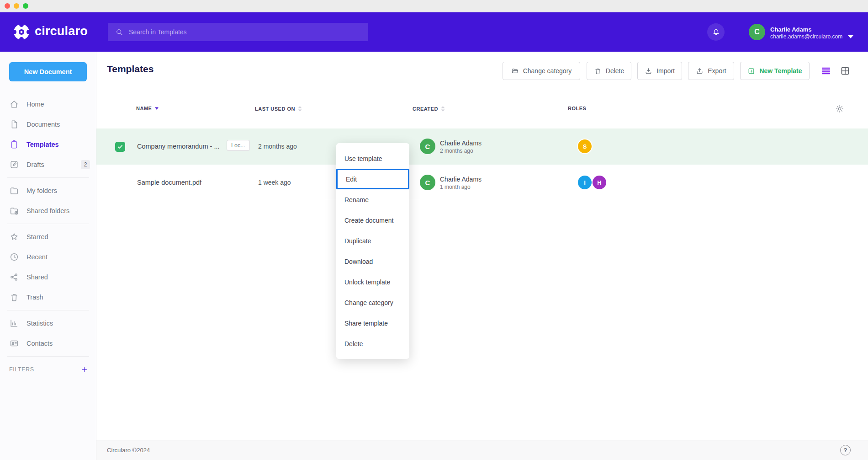 Image resolution: width=868 pixels, height=460 pixels. Describe the element at coordinates (48, 256) in the screenshot. I see `sidebar: New Document Home Documents Templates Dr…` at that location.